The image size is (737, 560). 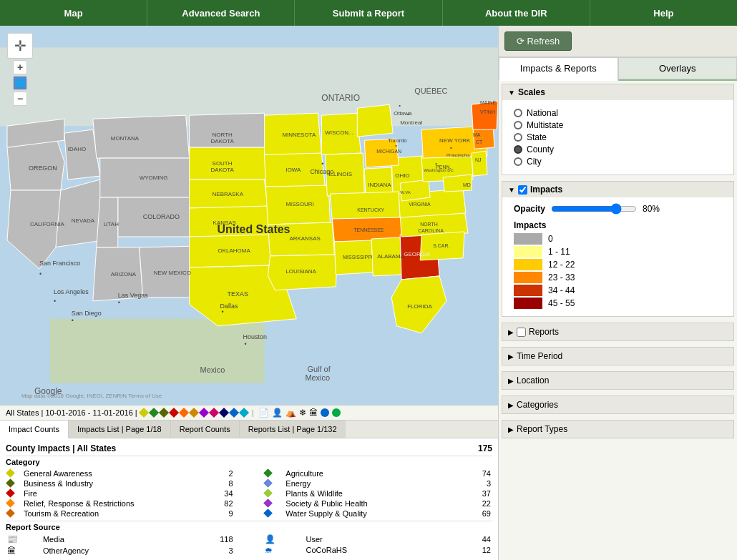 What do you see at coordinates (378, 483) in the screenshot?
I see `category-row-r2: Energy 3` at bounding box center [378, 483].